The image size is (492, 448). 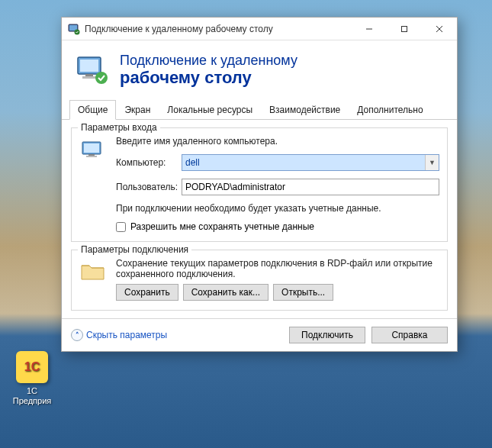 What do you see at coordinates (209, 61) in the screenshot?
I see `header-line1: Подключение к удаленному` at bounding box center [209, 61].